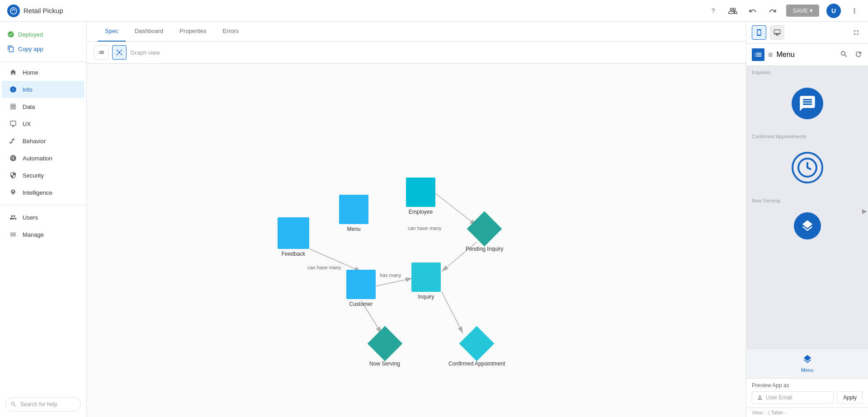 The height and width of the screenshot is (417, 868). Describe the element at coordinates (770, 55) in the screenshot. I see `hamburger-icon: ≡` at that location.